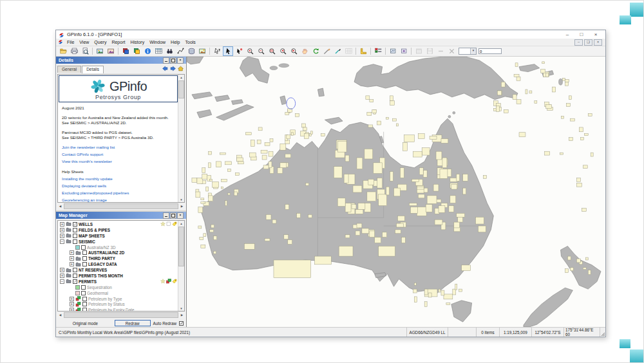 The image size is (644, 363). I want to click on tool-database-icon, so click(191, 51).